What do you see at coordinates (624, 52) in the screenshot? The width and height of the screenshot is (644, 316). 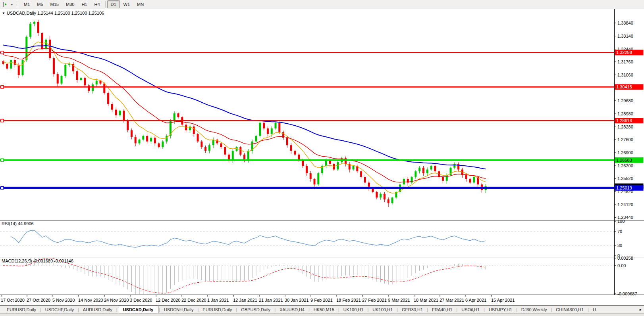 I see `price-badge-1.32258: 1.32258` at bounding box center [624, 52].